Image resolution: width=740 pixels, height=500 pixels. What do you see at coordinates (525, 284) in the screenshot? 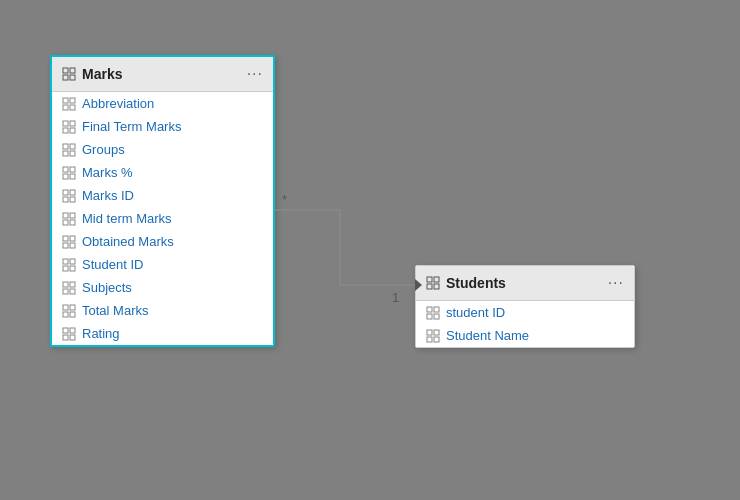
I see `students-table-header: Students ···` at bounding box center [525, 284].